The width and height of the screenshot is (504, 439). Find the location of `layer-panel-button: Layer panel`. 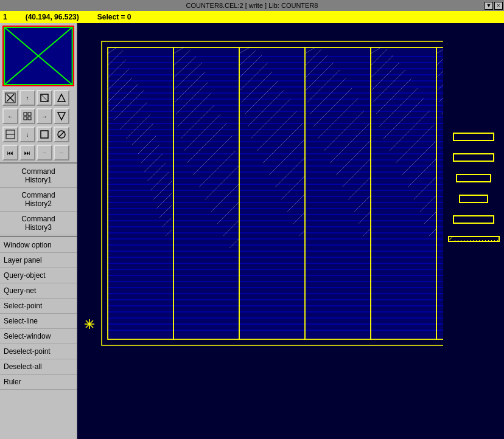

layer-panel-button: Layer panel is located at coordinates (38, 260).